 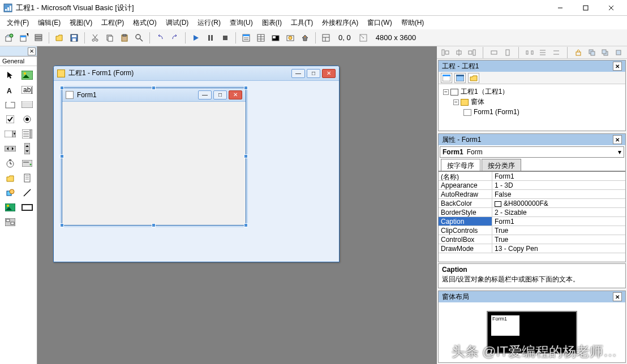 I want to click on property-row: BackColor&H8000000F&, so click(x=532, y=203).